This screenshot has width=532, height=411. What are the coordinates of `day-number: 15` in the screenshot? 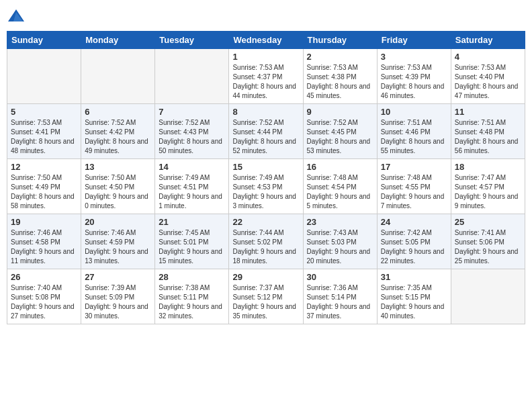 It's located at (266, 167).